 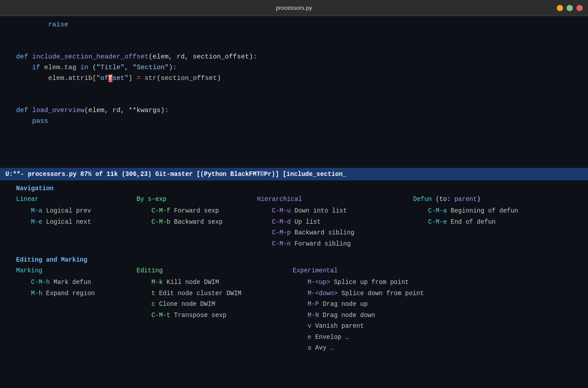 What do you see at coordinates (335, 233) in the screenshot?
I see `hier-row-3: C-M-p Backward sibling` at bounding box center [335, 233].